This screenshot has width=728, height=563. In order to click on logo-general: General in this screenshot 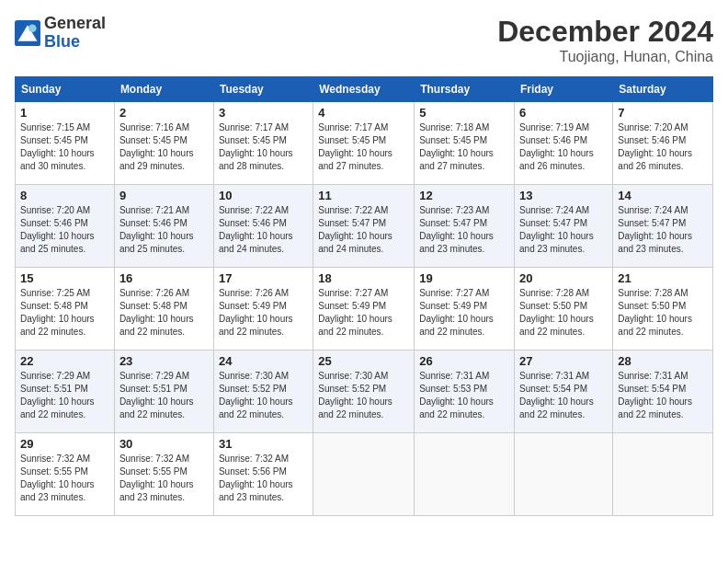, I will do `click(75, 24)`.